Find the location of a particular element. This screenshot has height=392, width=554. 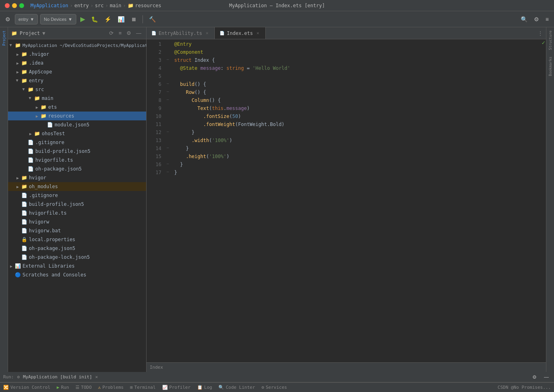

search-btn: 🔍 is located at coordinates (524, 19).